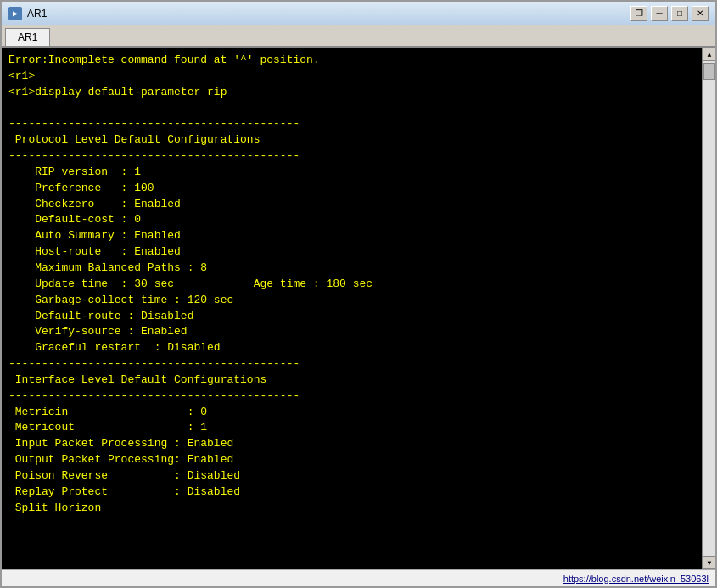 Image resolution: width=717 pixels, height=588 pixels. I want to click on window-controls: ❐ ─ □ ✕, so click(669, 14).